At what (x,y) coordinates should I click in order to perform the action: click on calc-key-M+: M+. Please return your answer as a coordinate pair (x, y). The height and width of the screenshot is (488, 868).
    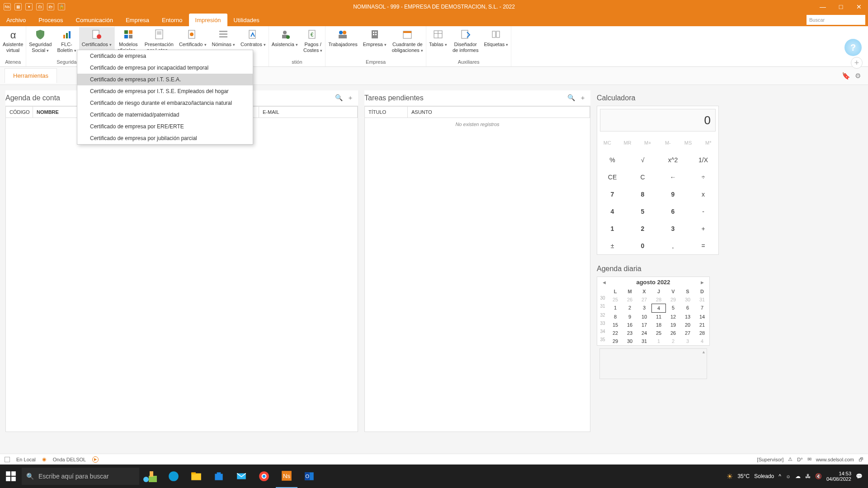
    Looking at the image, I should click on (647, 143).